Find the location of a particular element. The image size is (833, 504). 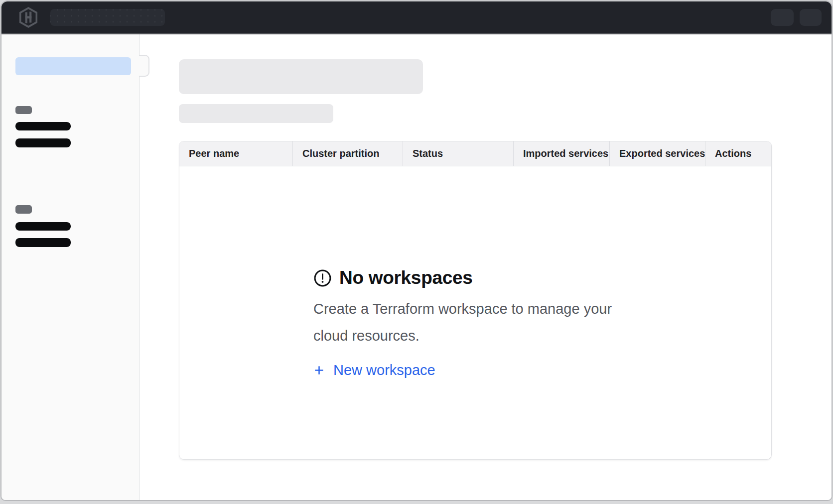

page-title-skeleton is located at coordinates (301, 77).